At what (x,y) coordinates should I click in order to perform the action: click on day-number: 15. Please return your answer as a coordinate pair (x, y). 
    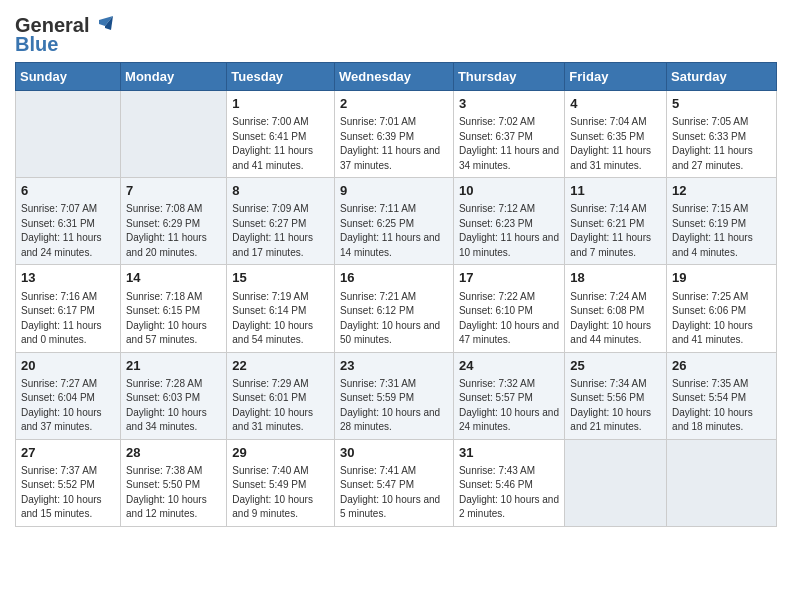
    Looking at the image, I should click on (280, 278).